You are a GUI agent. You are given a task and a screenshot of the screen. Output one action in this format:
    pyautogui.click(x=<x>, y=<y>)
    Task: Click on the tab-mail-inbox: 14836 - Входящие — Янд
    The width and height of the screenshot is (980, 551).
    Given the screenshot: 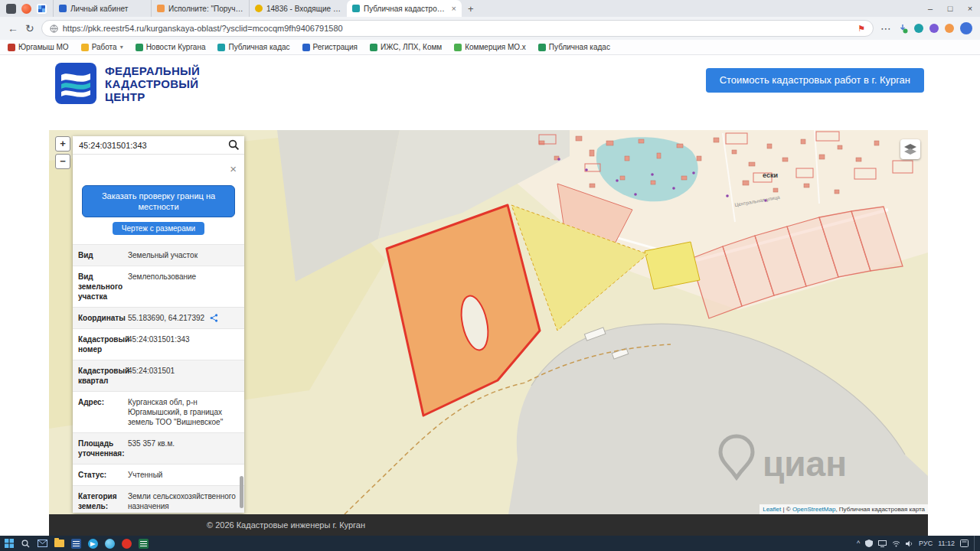 What is the action you would take?
    pyautogui.click(x=298, y=8)
    